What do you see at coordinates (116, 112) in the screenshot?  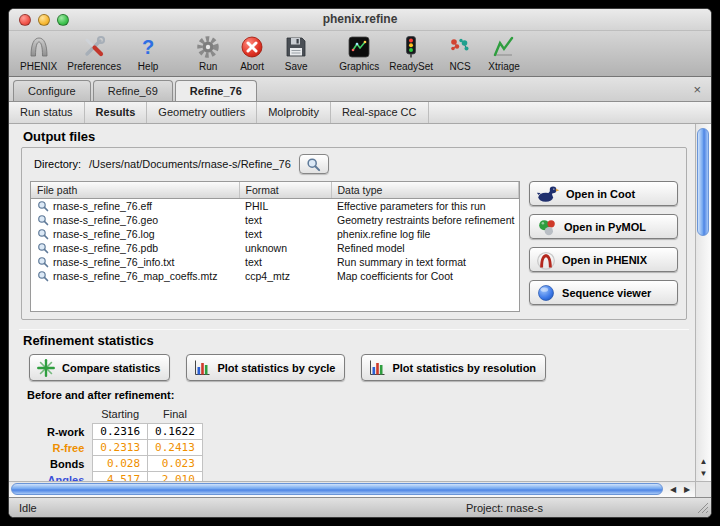 I see `subtab-results: Results` at bounding box center [116, 112].